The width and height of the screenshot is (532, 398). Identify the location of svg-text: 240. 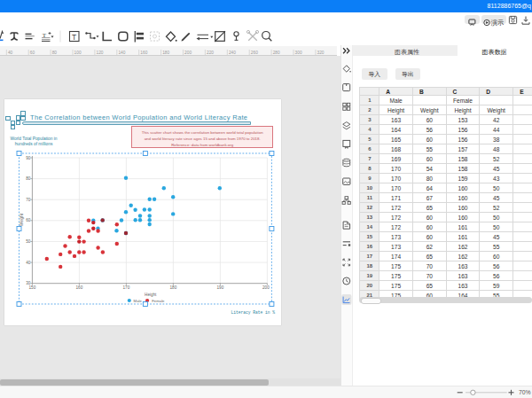
(232, 53).